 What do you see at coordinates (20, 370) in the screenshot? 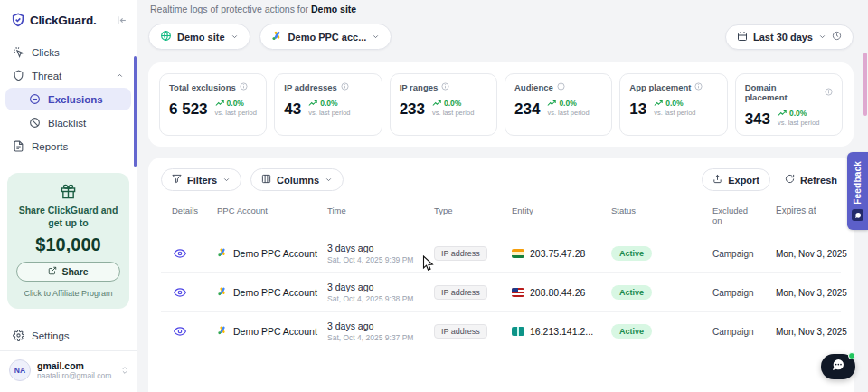
I see `avatar: NA` at bounding box center [20, 370].